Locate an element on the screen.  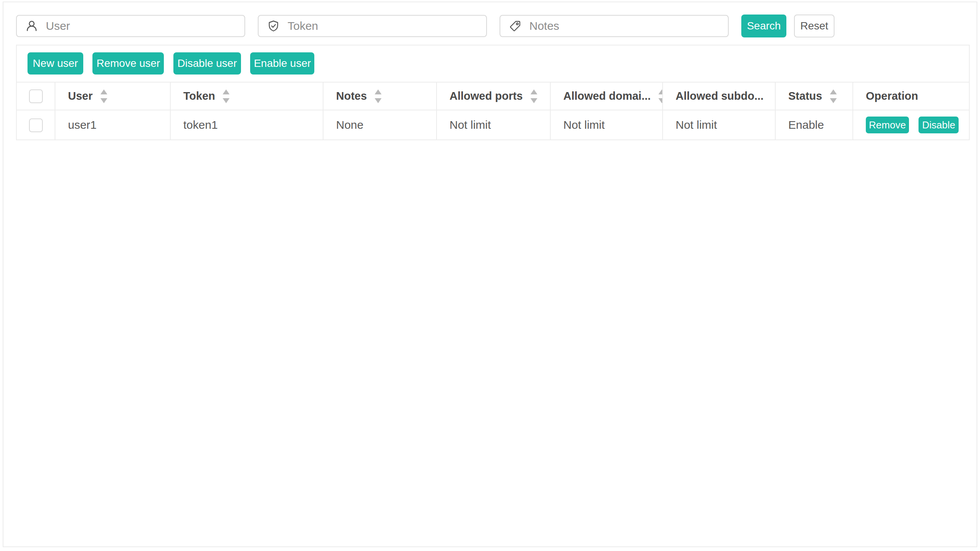
cell-operation: Remove Disable is located at coordinates (911, 125).